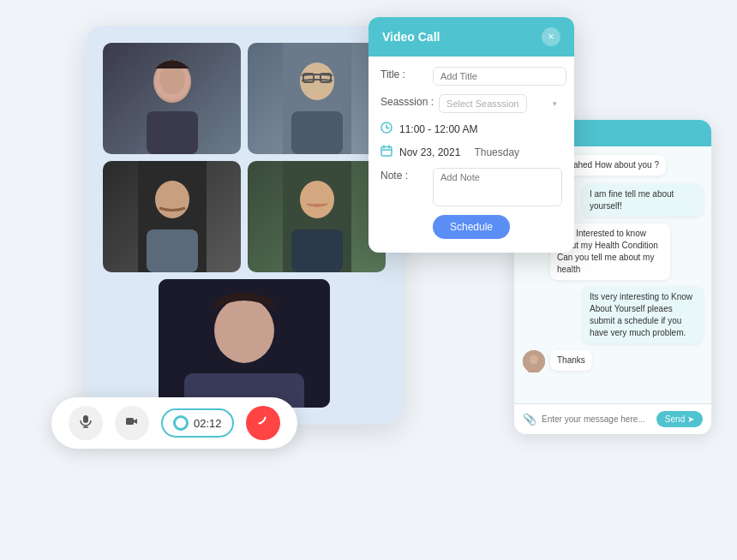 The width and height of the screenshot is (737, 560). I want to click on timer-value: 02:12, so click(207, 423).